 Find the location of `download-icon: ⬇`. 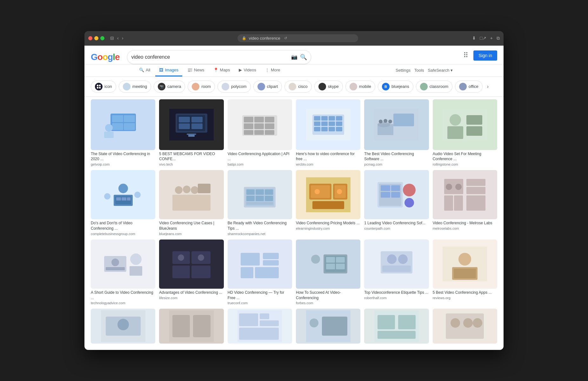

download-icon: ⬇ is located at coordinates (474, 38).